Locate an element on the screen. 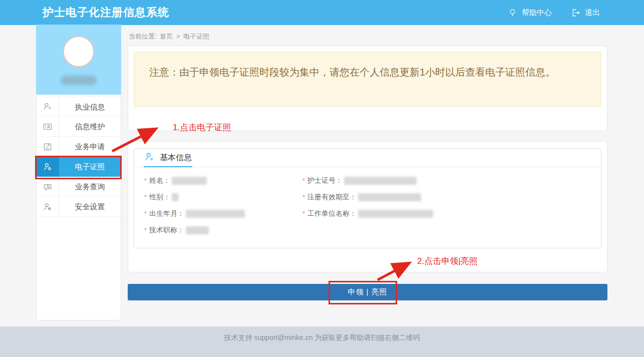 Image resolution: width=644 pixels, height=357 pixels. logout-icon is located at coordinates (576, 13).